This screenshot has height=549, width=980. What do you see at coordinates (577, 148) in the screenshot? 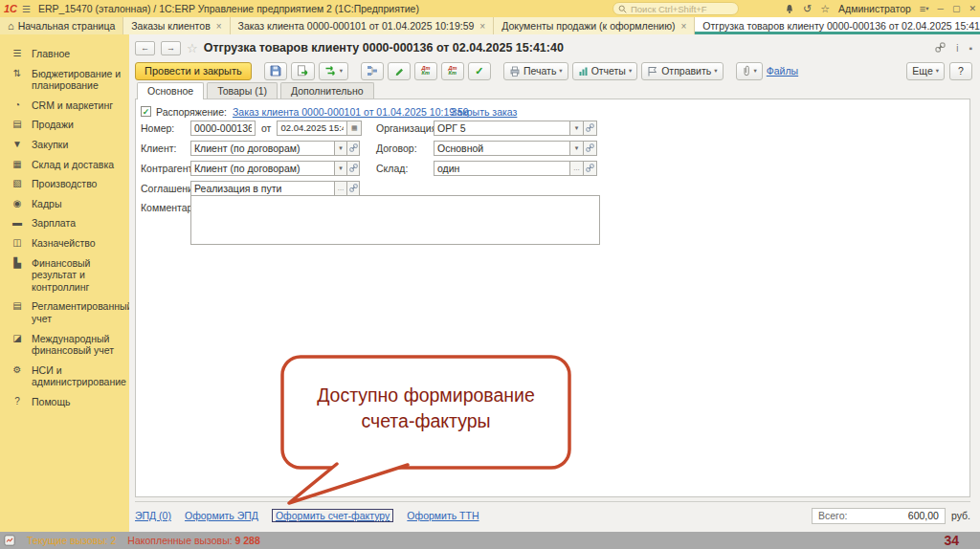
I see `contract-dropdown-button: ▾` at bounding box center [577, 148].